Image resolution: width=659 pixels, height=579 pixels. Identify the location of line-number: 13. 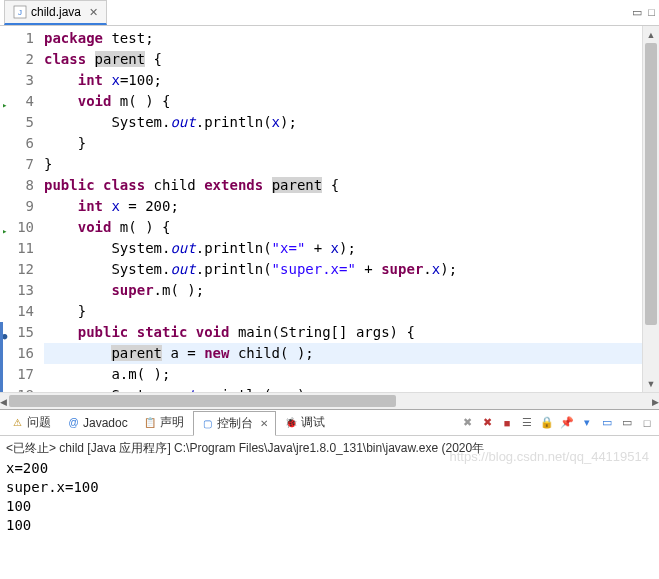
(17, 290).